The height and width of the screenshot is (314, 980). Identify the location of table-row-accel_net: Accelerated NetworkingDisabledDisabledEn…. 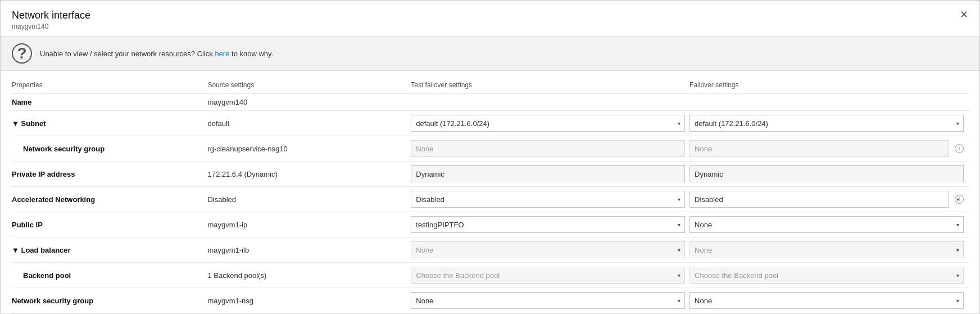
(490, 199).